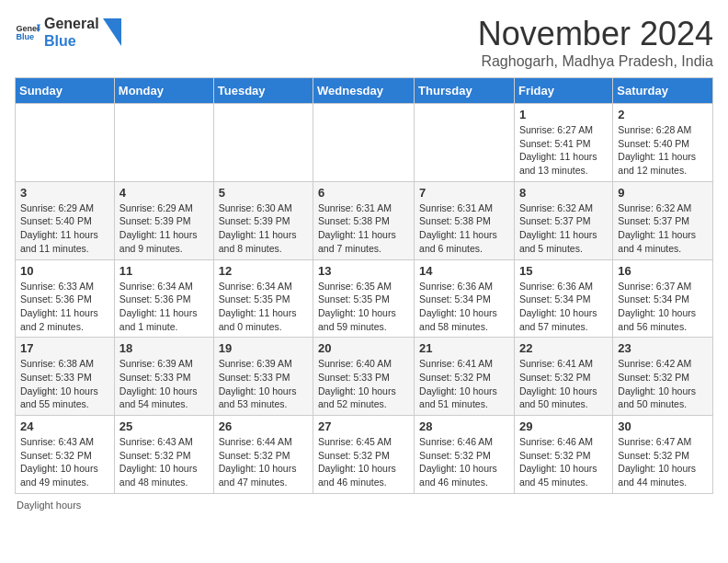 The height and width of the screenshot is (563, 728). I want to click on day-info: Sunrise: 6:38 AM Sunset: 5:33 PM Dayligh…, so click(64, 385).